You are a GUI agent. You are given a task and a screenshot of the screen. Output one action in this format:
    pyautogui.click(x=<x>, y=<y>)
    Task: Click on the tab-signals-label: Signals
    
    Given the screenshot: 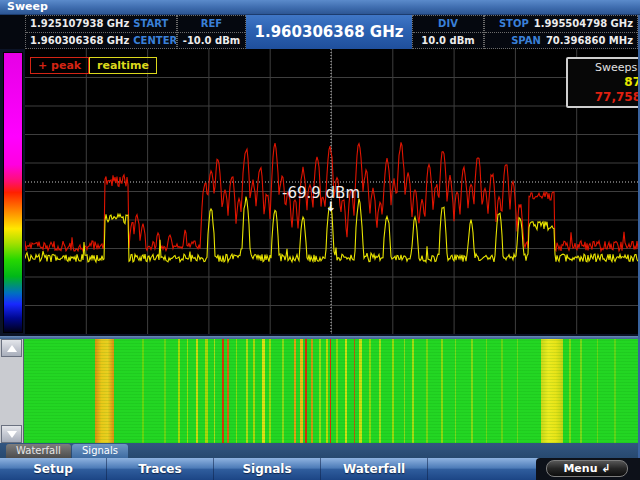 What is the action you would take?
    pyautogui.click(x=100, y=450)
    